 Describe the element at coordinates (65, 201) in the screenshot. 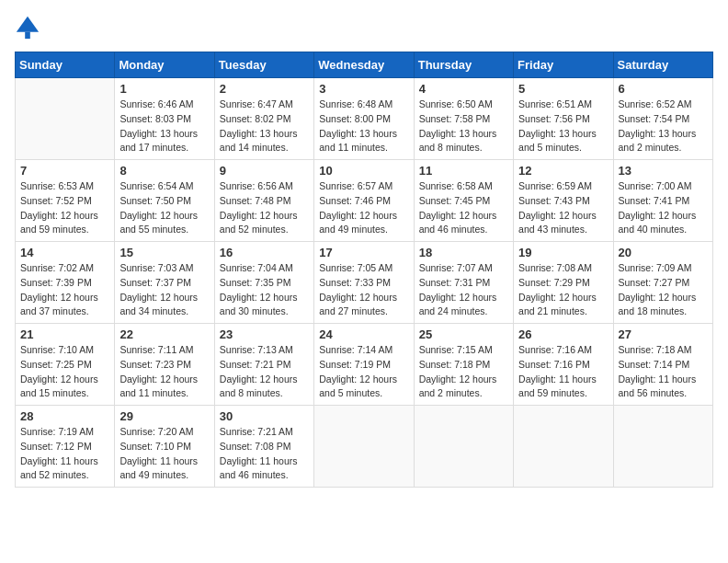

I see `calendar-cell: 7Sunrise: 6:53 AMSunset: 7:52 PMDaylight…` at that location.